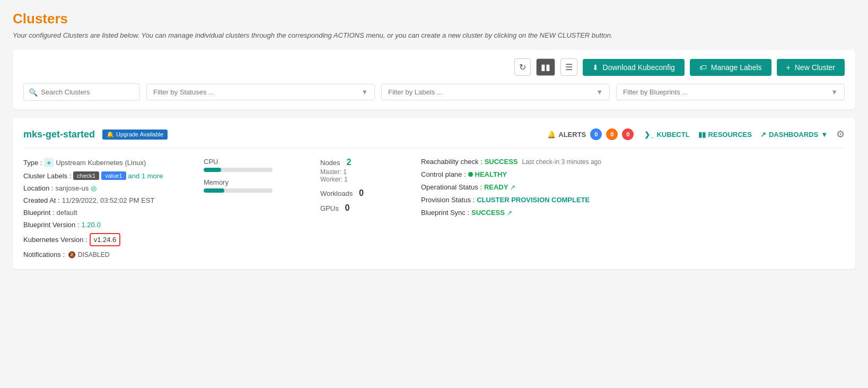  What do you see at coordinates (238, 191) in the screenshot?
I see `memory-progress-bar` at bounding box center [238, 191].